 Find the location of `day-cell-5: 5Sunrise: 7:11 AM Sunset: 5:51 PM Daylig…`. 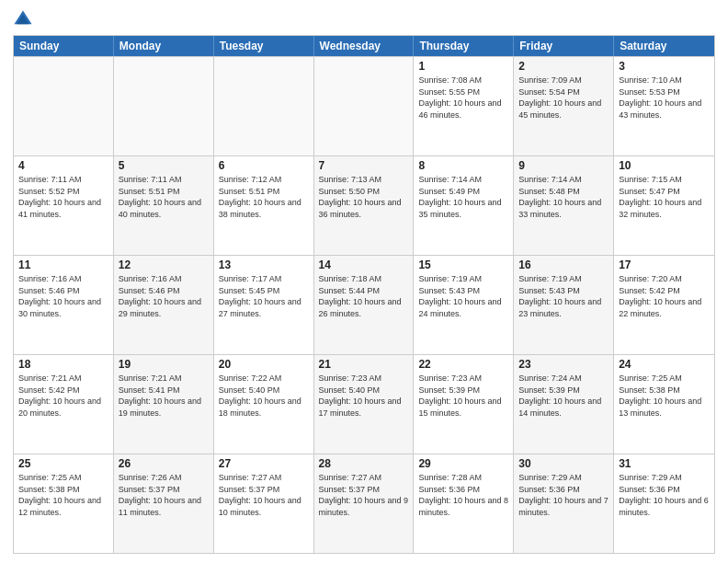

day-cell-5: 5Sunrise: 7:11 AM Sunset: 5:51 PM Daylig… is located at coordinates (164, 206).